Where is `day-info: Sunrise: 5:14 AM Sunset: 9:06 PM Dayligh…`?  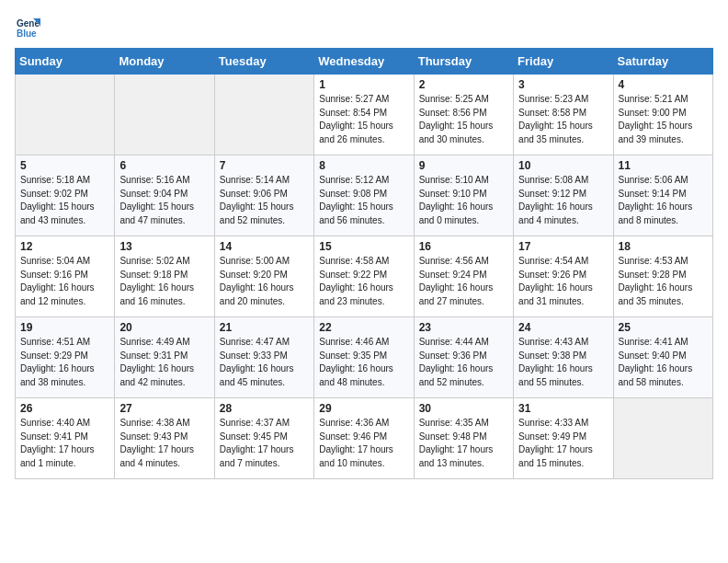 day-info: Sunrise: 5:14 AM Sunset: 9:06 PM Dayligh… is located at coordinates (265, 201).